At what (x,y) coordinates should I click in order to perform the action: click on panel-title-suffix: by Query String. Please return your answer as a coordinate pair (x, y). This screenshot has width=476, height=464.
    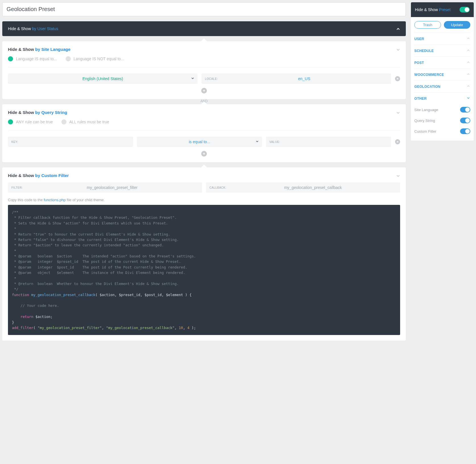
    Looking at the image, I should click on (51, 113).